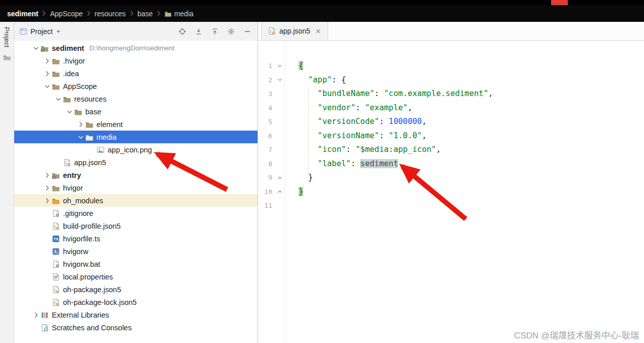  I want to click on tree-item-sediment: sedimentD:\hongmengDom\sediment, so click(136, 48).